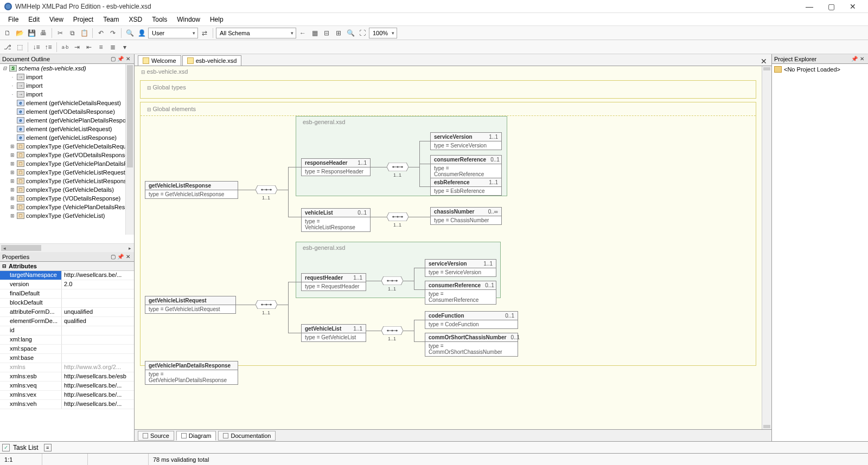  What do you see at coordinates (205, 33) in the screenshot?
I see `sync-icon: ⇄` at bounding box center [205, 33].